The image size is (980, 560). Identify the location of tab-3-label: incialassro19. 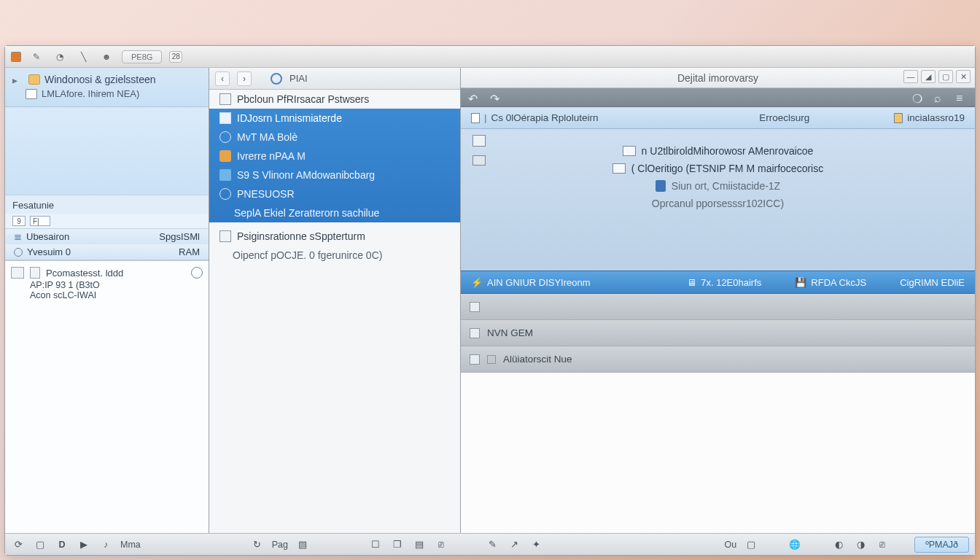
(936, 118).